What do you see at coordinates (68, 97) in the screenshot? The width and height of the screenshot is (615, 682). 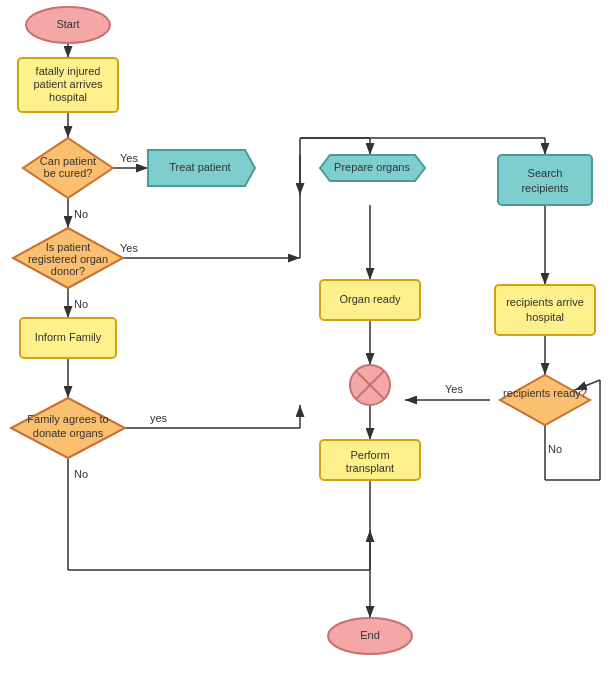 I see `fatally-label3: hospital` at bounding box center [68, 97].